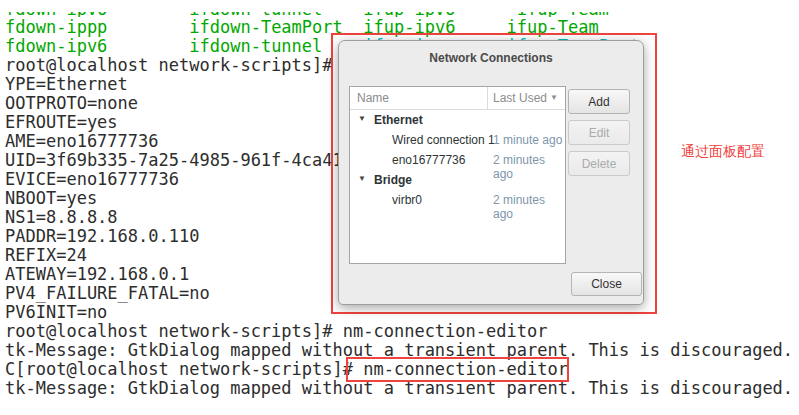 Image resolution: width=799 pixels, height=415 pixels. I want to click on annotation-note: 通过面板配置, so click(723, 152).